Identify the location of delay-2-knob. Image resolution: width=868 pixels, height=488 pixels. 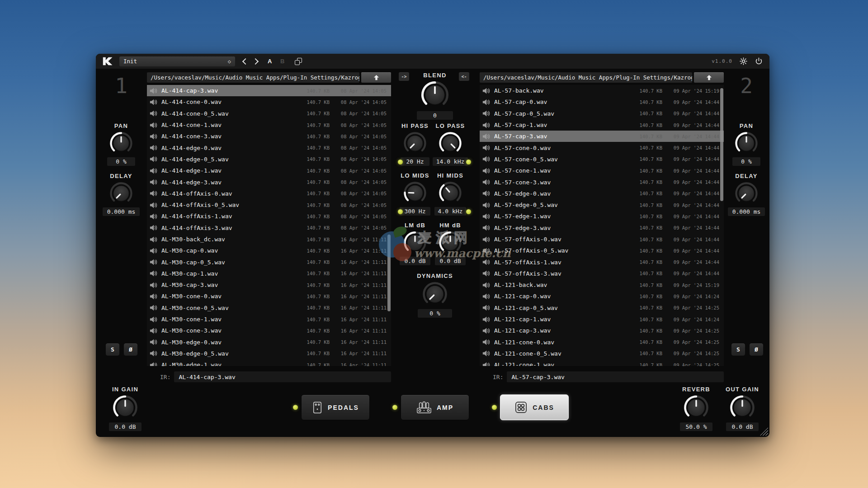
(746, 193).